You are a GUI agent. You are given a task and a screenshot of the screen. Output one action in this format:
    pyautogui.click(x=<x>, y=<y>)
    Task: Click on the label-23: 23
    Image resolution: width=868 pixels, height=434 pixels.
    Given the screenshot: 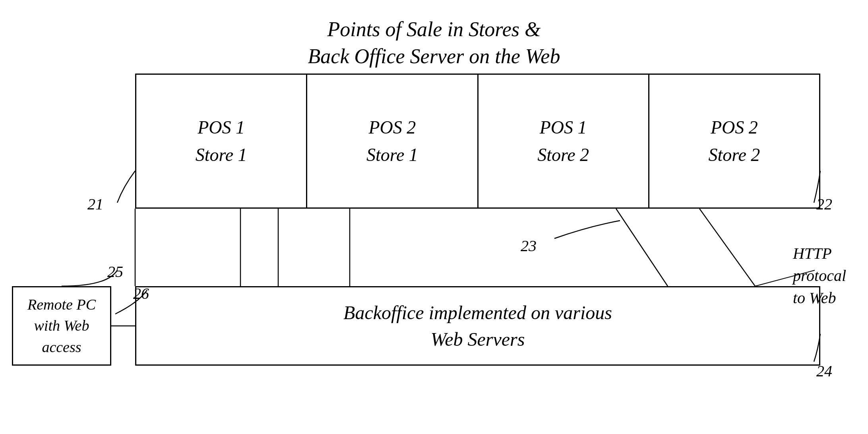 What is the action you would take?
    pyautogui.click(x=529, y=246)
    